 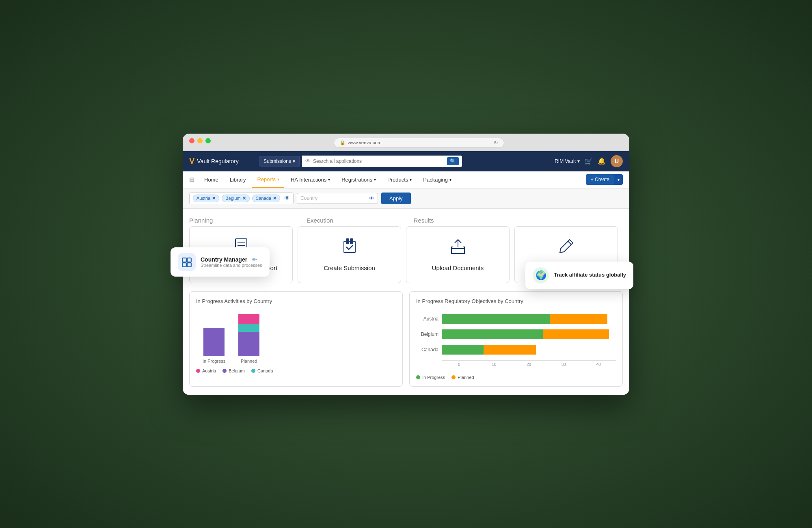 I want to click on create-submission-card: Create Submission, so click(x=349, y=255).